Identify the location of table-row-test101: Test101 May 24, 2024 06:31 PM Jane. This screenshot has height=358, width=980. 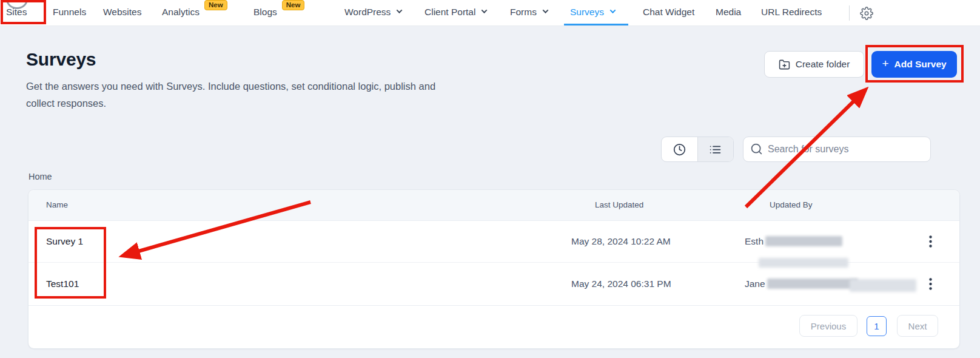
(494, 284).